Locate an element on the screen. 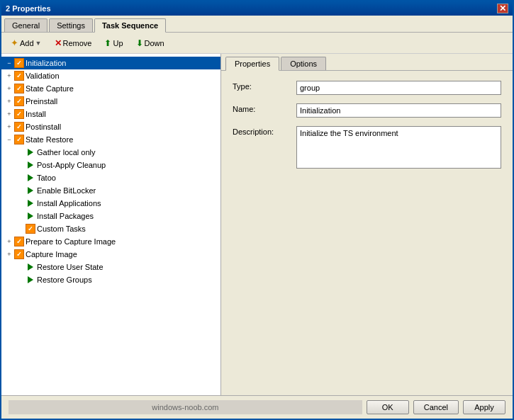  expander-preinstall: + is located at coordinates (9, 101).